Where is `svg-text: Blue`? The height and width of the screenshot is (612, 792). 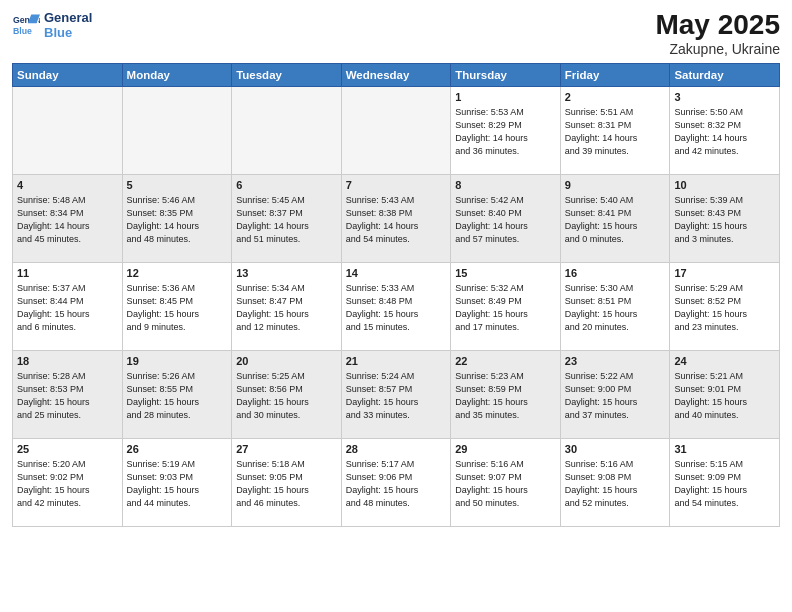
svg-text: Blue is located at coordinates (22, 31).